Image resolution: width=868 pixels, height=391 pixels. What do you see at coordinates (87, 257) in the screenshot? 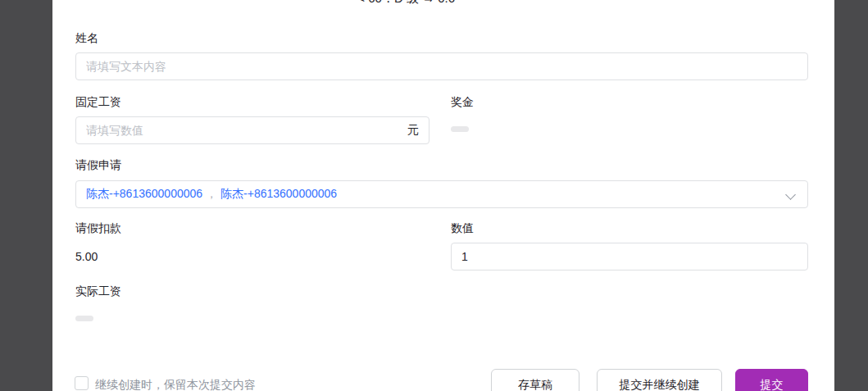
I see `leave-deduction-value: 5.00` at bounding box center [87, 257].